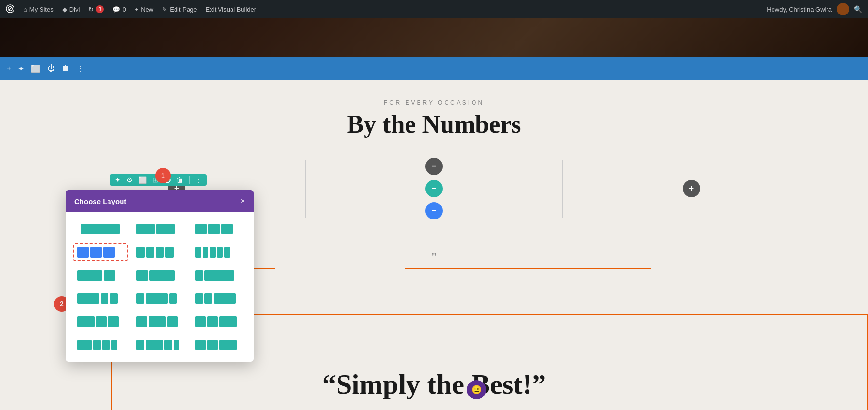 The image size is (868, 410). What do you see at coordinates (118, 180) in the screenshot?
I see `row-move-icon: ✦` at bounding box center [118, 180].